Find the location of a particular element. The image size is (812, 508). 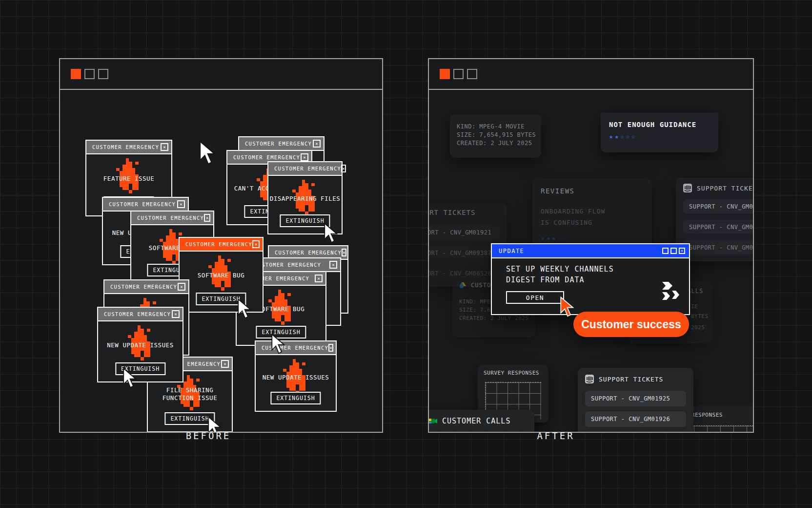

star-rating: ★★★☆☆ is located at coordinates (596, 238).